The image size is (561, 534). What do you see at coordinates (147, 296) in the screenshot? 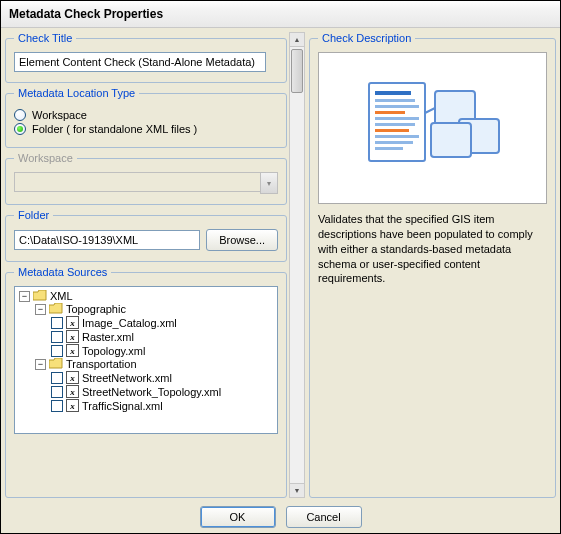
I see `tree-root: − XML` at bounding box center [147, 296].